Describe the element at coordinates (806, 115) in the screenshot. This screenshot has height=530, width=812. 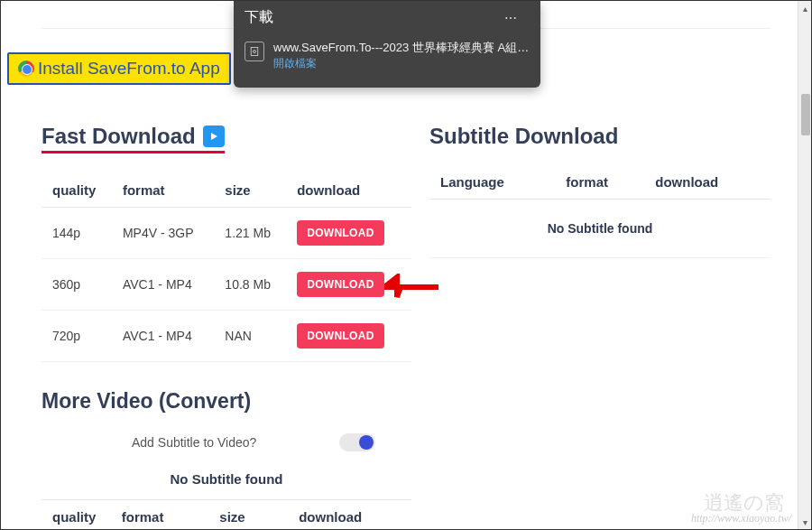
I see `scroll-thumb` at that location.